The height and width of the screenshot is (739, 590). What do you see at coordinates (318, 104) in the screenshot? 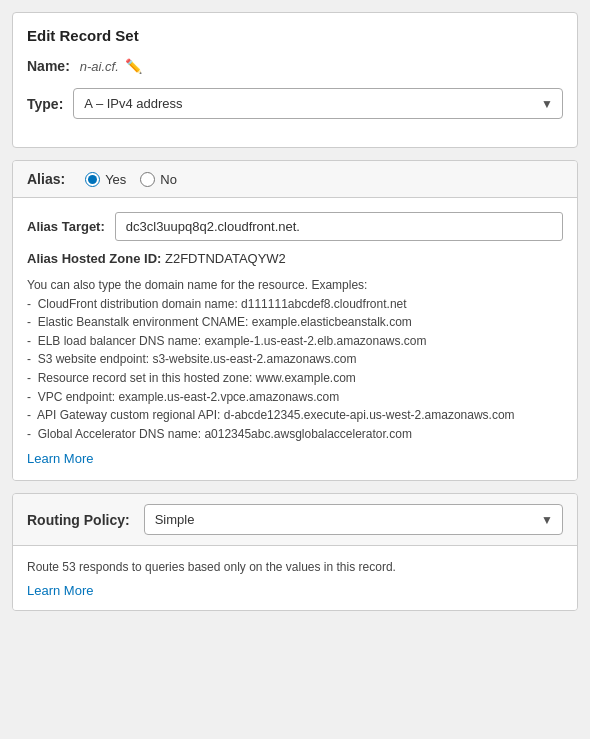
I see `type-select-wrapper: A – IPv4 address AAAA – IPv6 address CNA…` at bounding box center [318, 104].